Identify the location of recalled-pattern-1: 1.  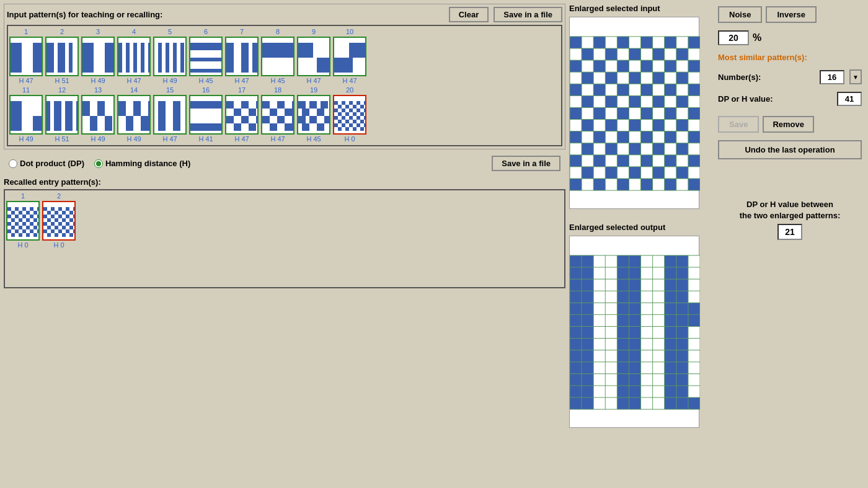
(23, 221).